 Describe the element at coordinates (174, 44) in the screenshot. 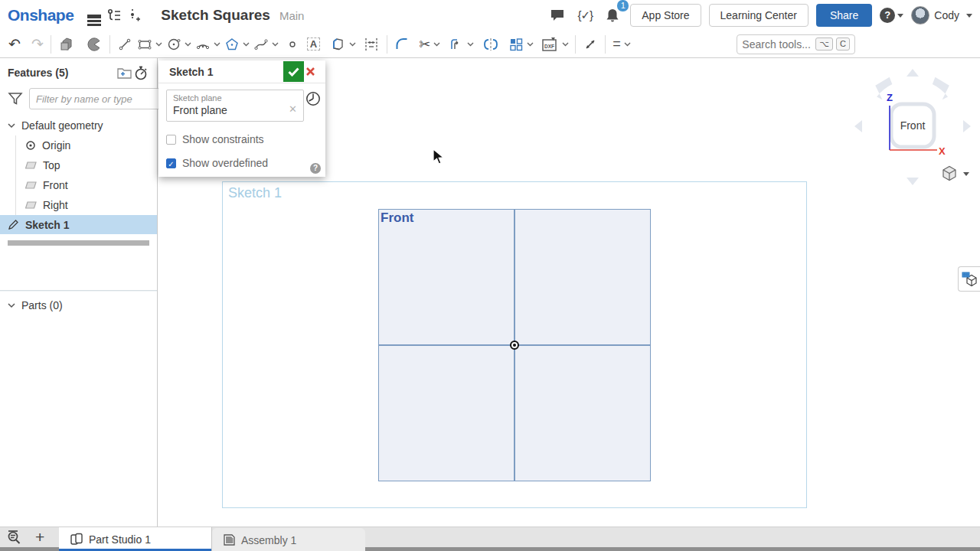

I see `circle-tool-icon` at that location.